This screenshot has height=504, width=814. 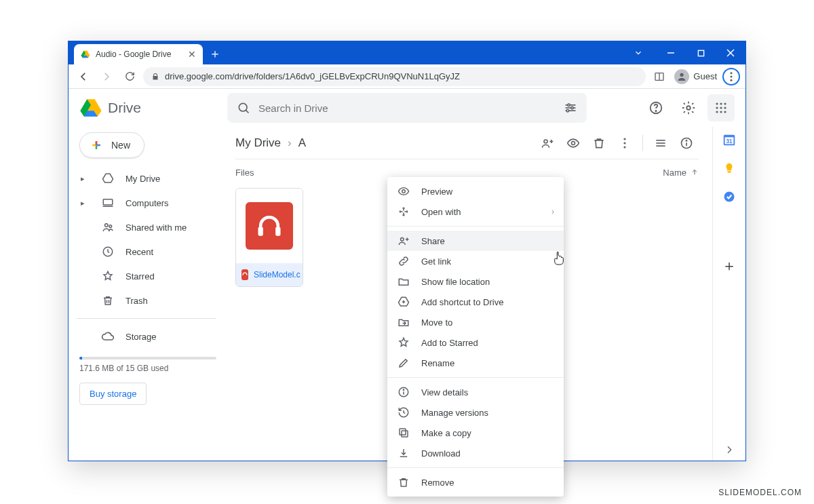 What do you see at coordinates (729, 141) in the screenshot?
I see `svg-text: 31` at bounding box center [729, 141].